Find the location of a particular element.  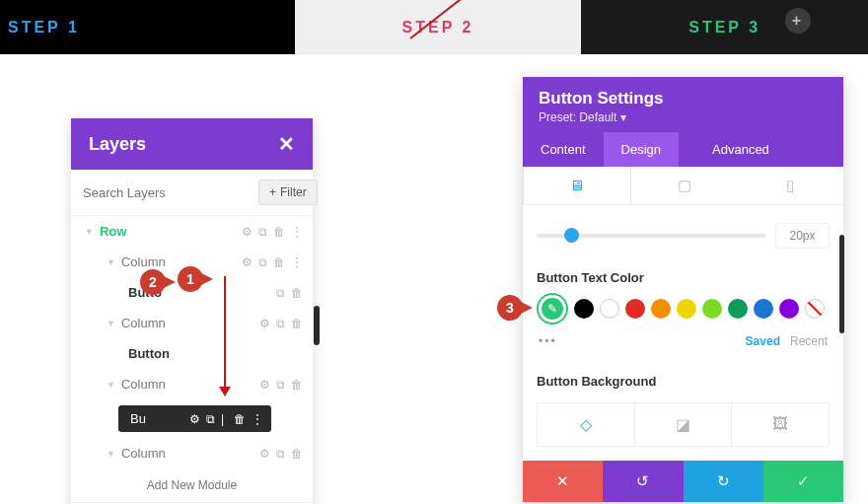

bg-image-icon: 🖼 is located at coordinates (780, 424).